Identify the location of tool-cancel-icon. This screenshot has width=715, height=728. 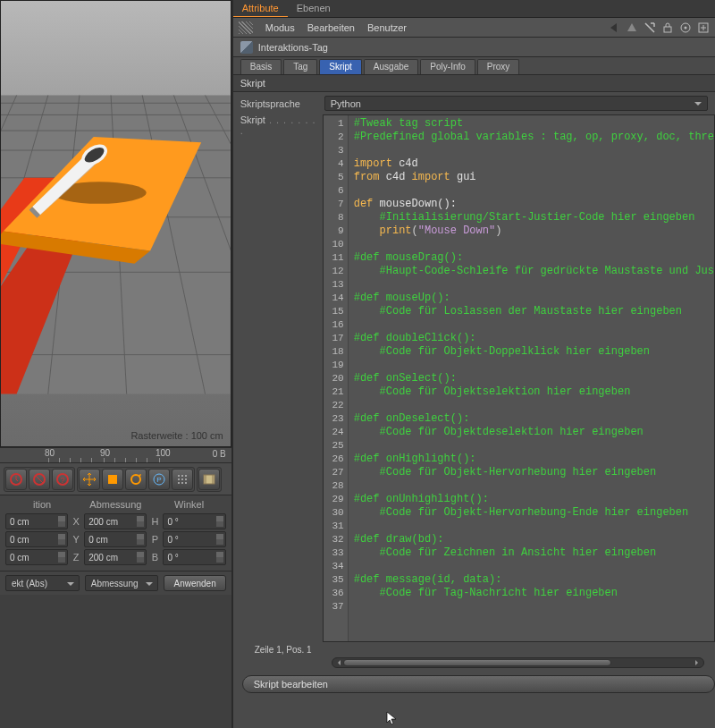
(39, 479).